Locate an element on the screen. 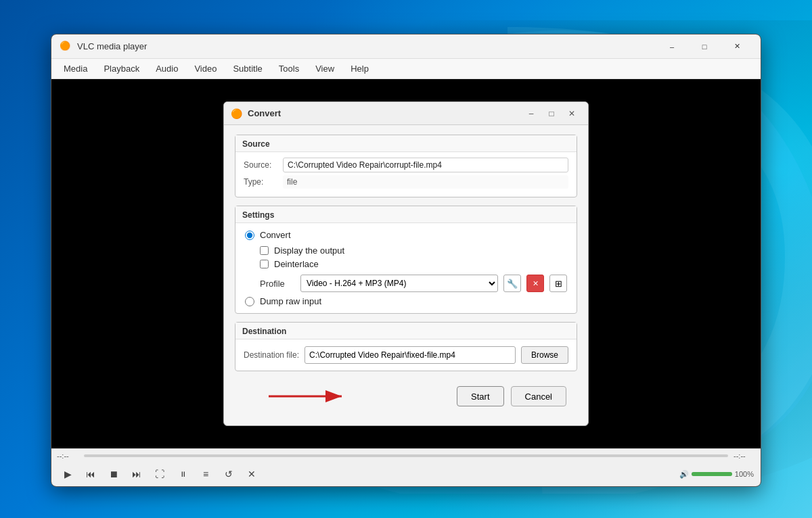 The width and height of the screenshot is (812, 518). dialog-window-controls: – □ ✕ is located at coordinates (551, 114).